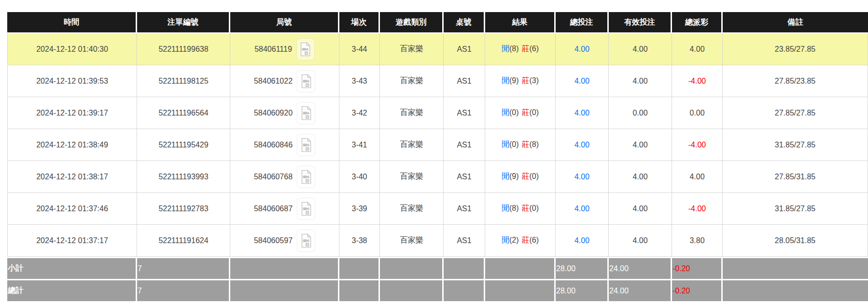 This screenshot has height=305, width=868. I want to click on table-footer: 小計 7 28.00 24.00 -0.20 總計 7 28., so click(437, 279).